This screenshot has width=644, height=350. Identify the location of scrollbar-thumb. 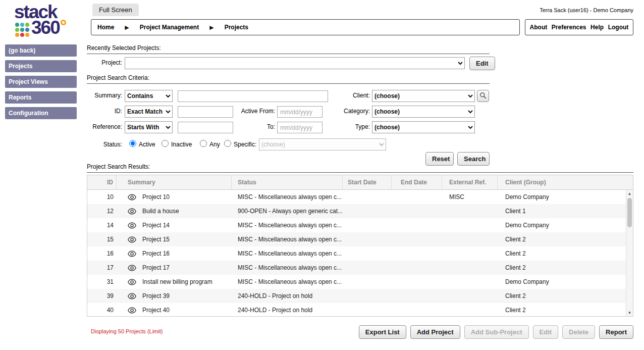
(630, 213).